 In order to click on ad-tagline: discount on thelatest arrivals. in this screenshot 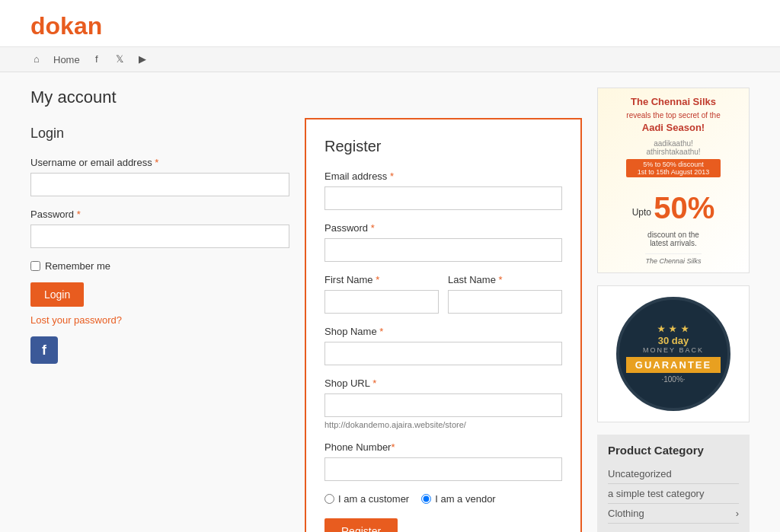, I will do `click(673, 239)`.